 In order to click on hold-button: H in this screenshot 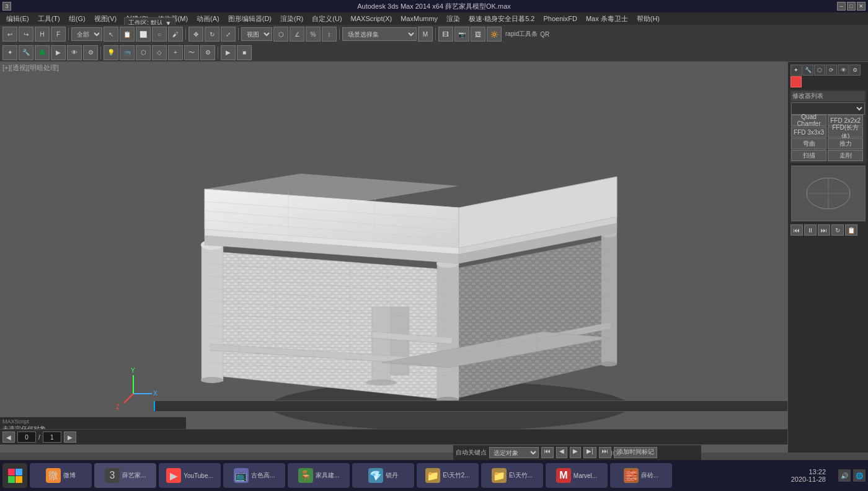, I will do `click(42, 34)`.